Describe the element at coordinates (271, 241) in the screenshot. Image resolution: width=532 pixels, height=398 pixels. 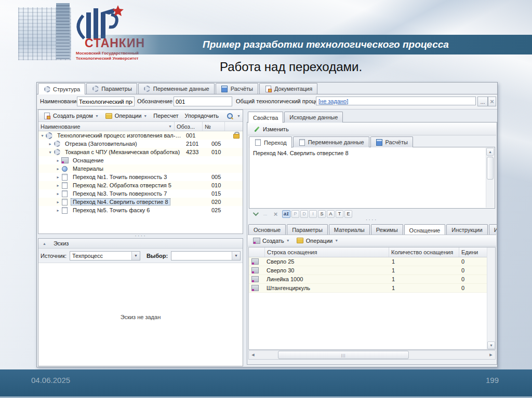
I see `equip-create-button: Создать ▼` at that location.